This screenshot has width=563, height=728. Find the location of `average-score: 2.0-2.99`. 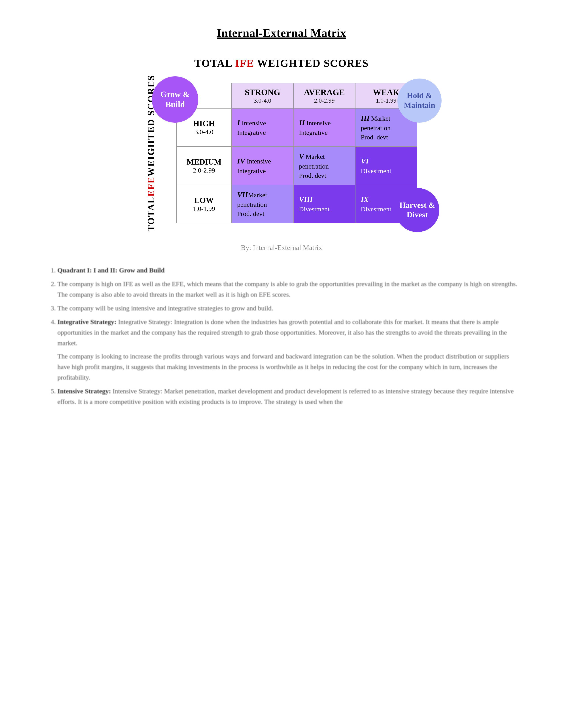

average-score: 2.0-2.99 is located at coordinates (324, 101).